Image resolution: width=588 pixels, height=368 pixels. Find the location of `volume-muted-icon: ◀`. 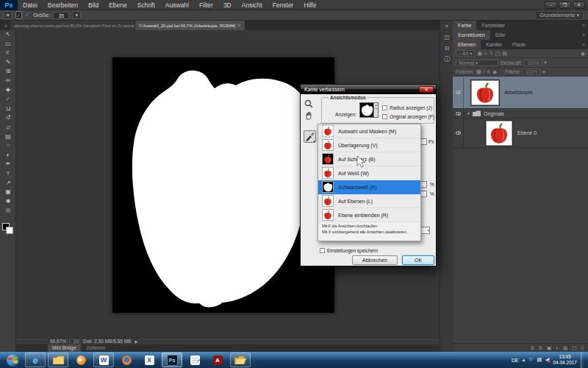

volume-muted-icon: ◀ is located at coordinates (547, 360).